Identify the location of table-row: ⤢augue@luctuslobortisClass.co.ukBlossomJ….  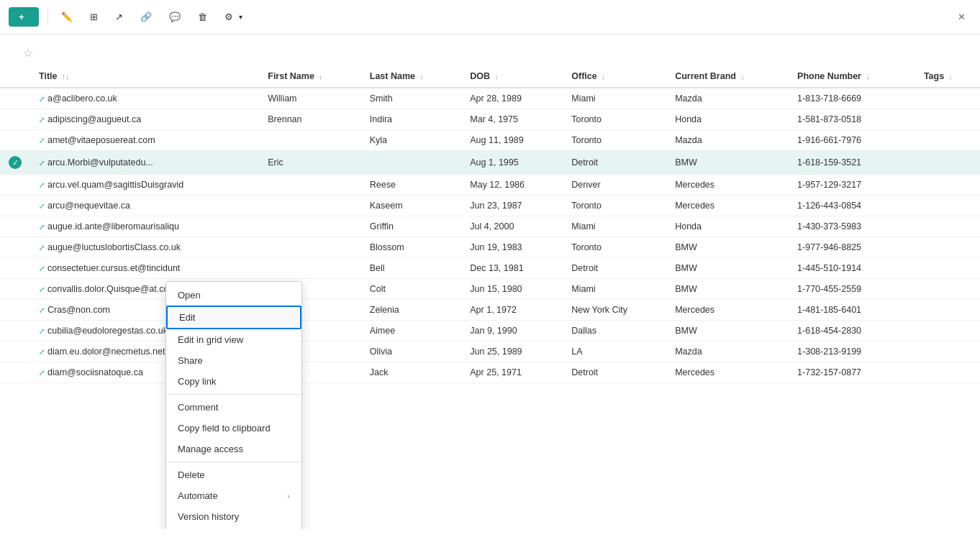
(490, 247).